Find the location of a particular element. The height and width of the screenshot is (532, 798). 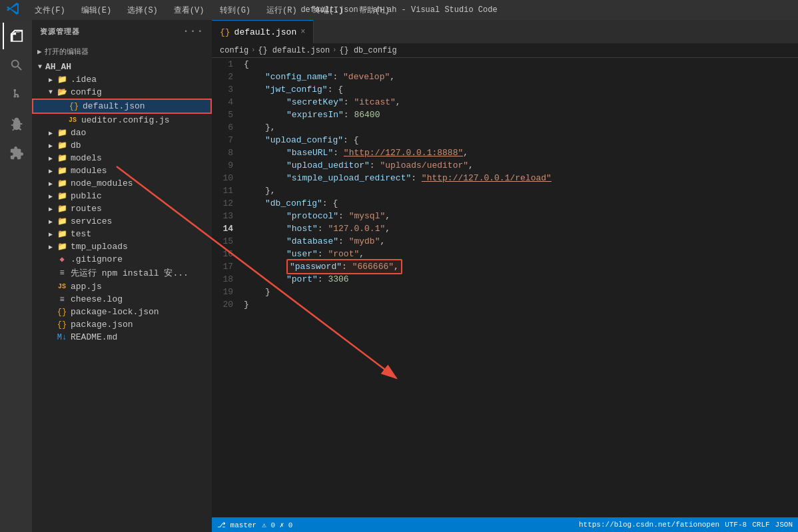

code-line-1: 1 { is located at coordinates (509, 64).